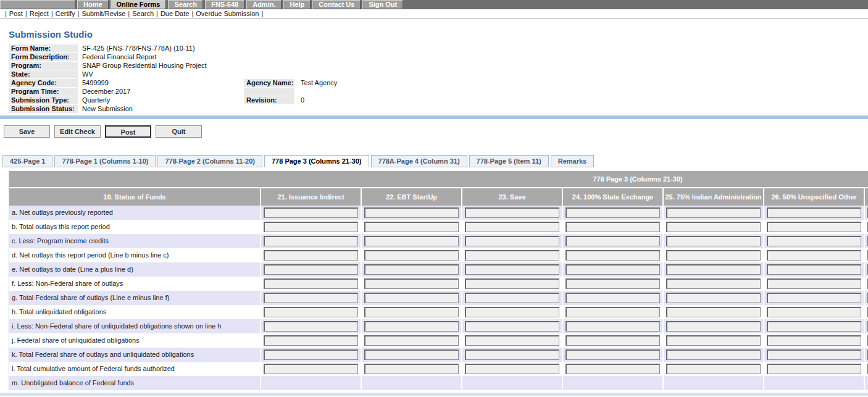 Image resolution: width=868 pixels, height=397 pixels. What do you see at coordinates (128, 132) in the screenshot?
I see `post-button: Post` at bounding box center [128, 132].